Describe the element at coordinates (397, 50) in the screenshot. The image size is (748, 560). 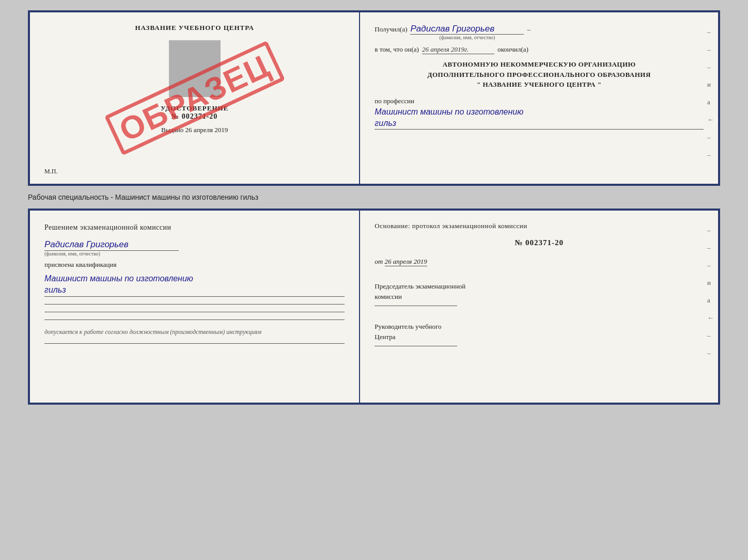
I see `cert-vtom-label: в том, что он(а)` at that location.